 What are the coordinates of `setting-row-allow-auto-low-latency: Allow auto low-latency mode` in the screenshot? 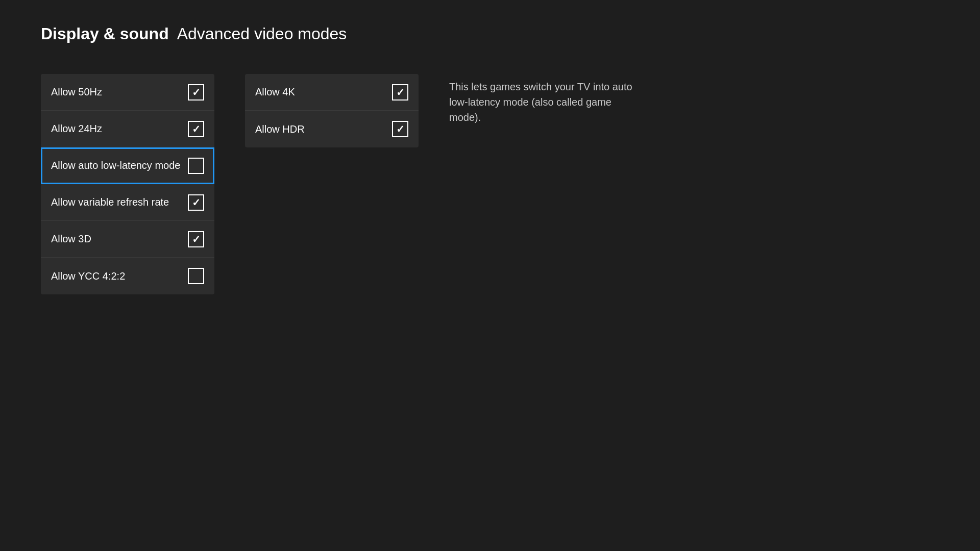 It's located at (128, 166).